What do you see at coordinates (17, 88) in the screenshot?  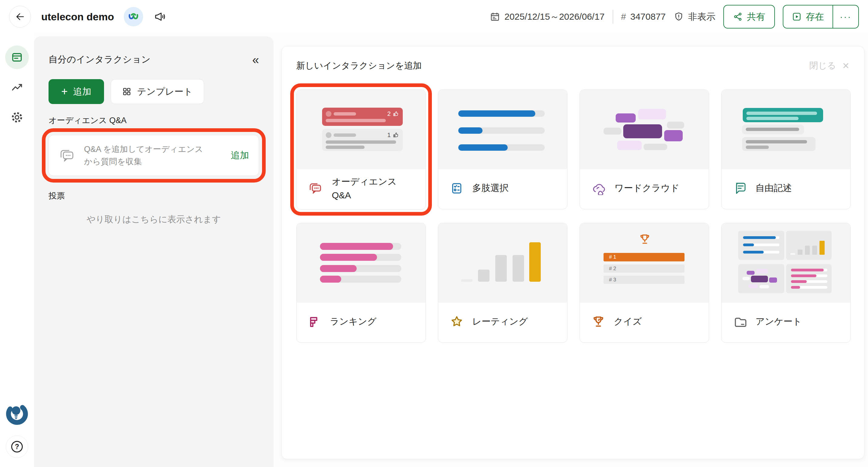 I see `rail-item-analytics` at bounding box center [17, 88].